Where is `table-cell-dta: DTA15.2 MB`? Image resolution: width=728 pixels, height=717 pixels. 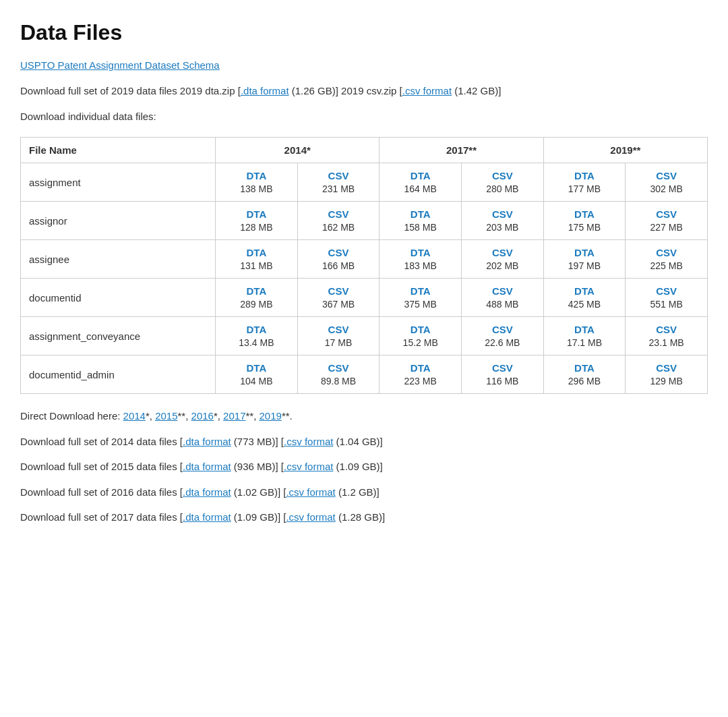 table-cell-dta: DTA15.2 MB is located at coordinates (421, 336).